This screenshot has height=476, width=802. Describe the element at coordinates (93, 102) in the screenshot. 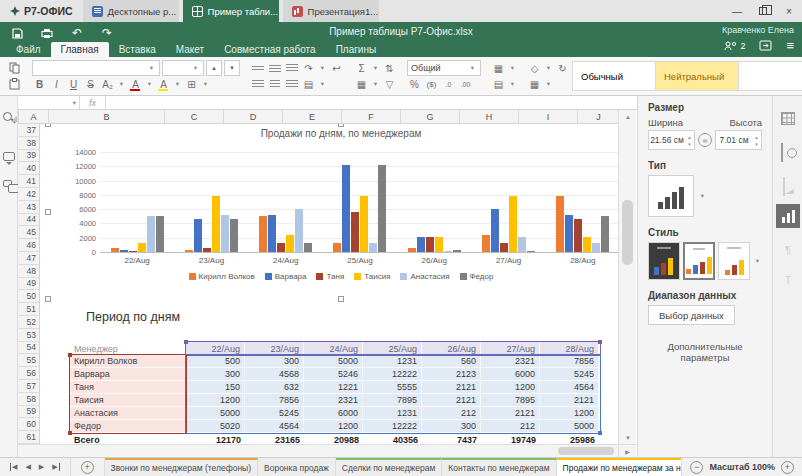

I see `insert-function-button: fx` at that location.